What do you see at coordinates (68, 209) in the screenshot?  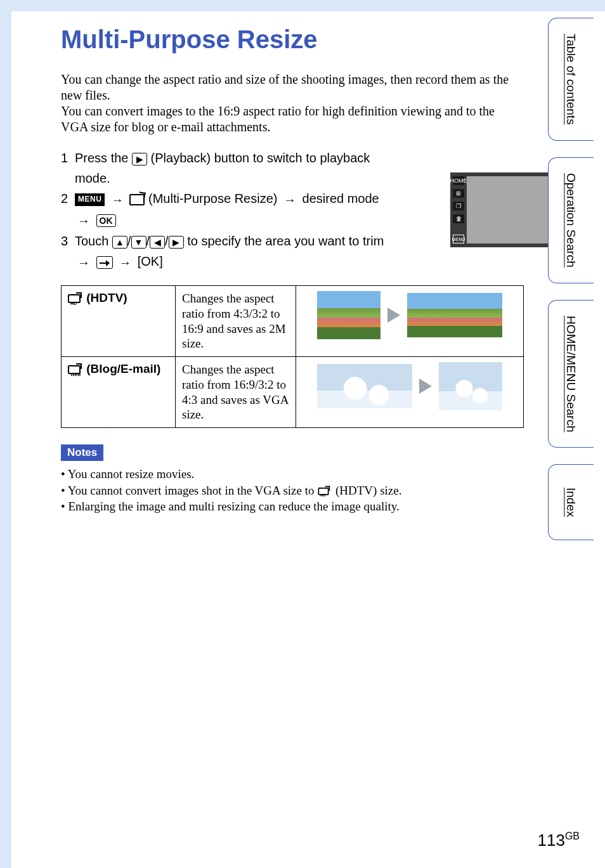 I see `step-number: 2` at bounding box center [68, 209].